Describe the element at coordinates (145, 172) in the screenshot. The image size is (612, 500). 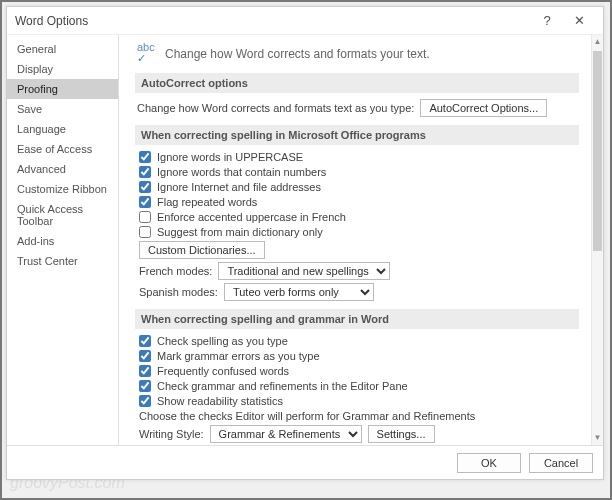
I see `chk-ignore-numbers` at that location.